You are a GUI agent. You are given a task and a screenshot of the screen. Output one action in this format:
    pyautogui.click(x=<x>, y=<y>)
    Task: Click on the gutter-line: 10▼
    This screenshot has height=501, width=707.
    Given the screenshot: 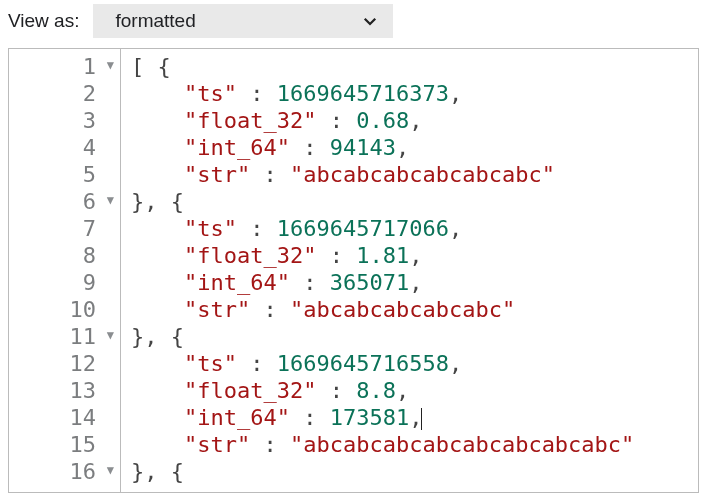 What is the action you would take?
    pyautogui.click(x=62, y=310)
    